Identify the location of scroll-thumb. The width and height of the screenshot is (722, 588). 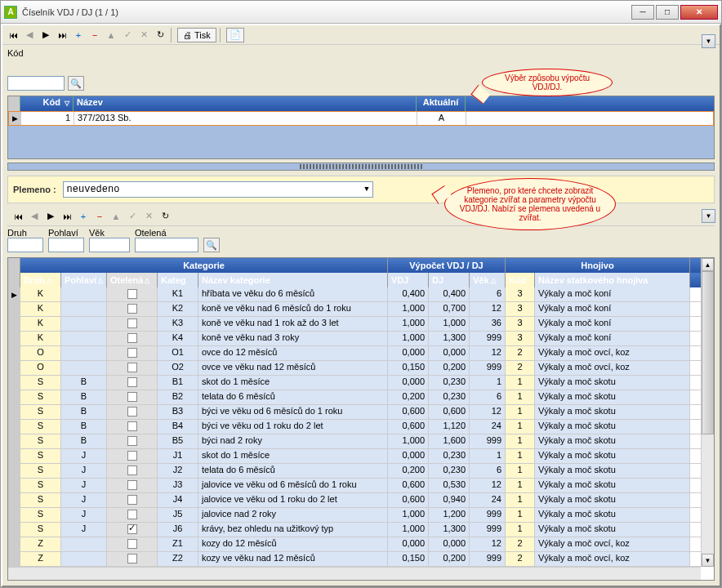
(707, 353).